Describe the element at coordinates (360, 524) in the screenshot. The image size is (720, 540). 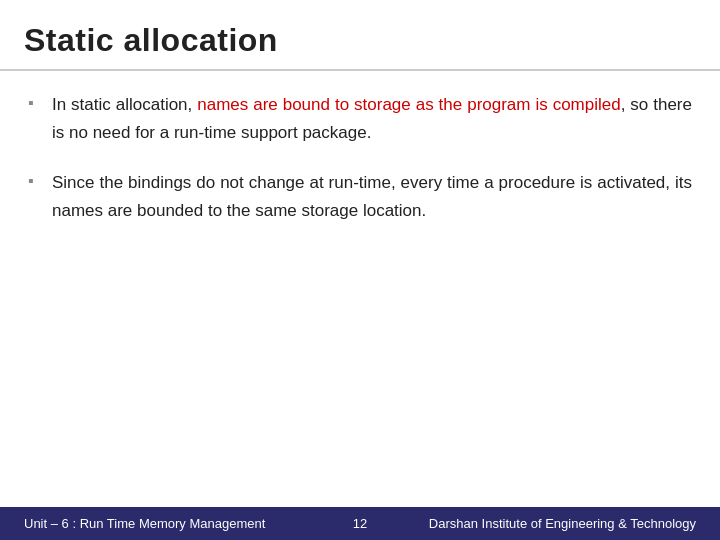
I see `footer-page-number: 12` at that location.